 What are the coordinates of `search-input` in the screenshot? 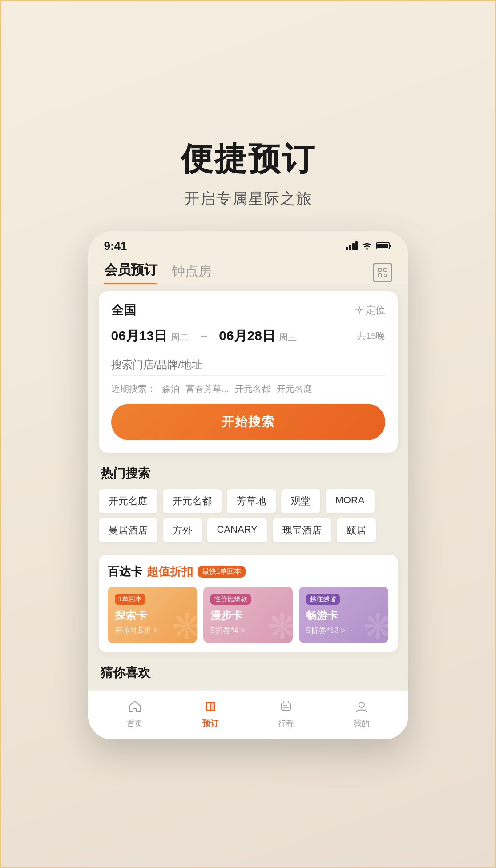 It's located at (248, 365).